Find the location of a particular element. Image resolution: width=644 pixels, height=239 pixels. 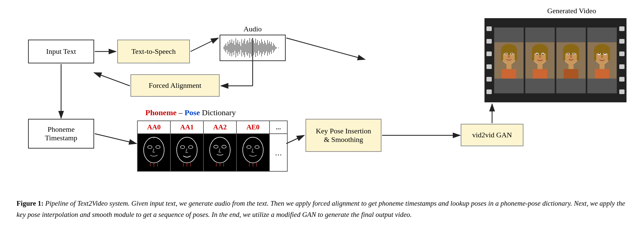

phoneme-pose-dict-label: Phoneme – Pose Dictionary is located at coordinates (191, 113).